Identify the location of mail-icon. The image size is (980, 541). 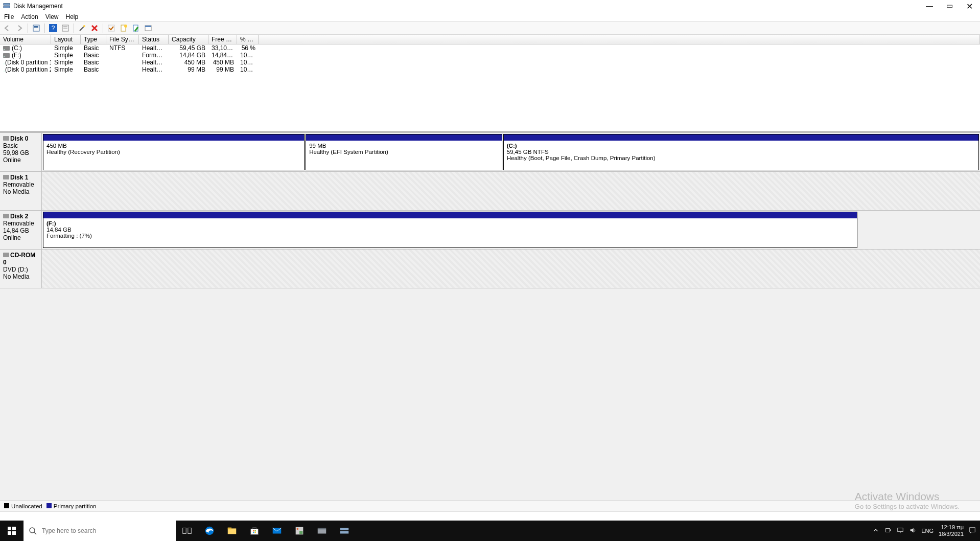
(277, 531).